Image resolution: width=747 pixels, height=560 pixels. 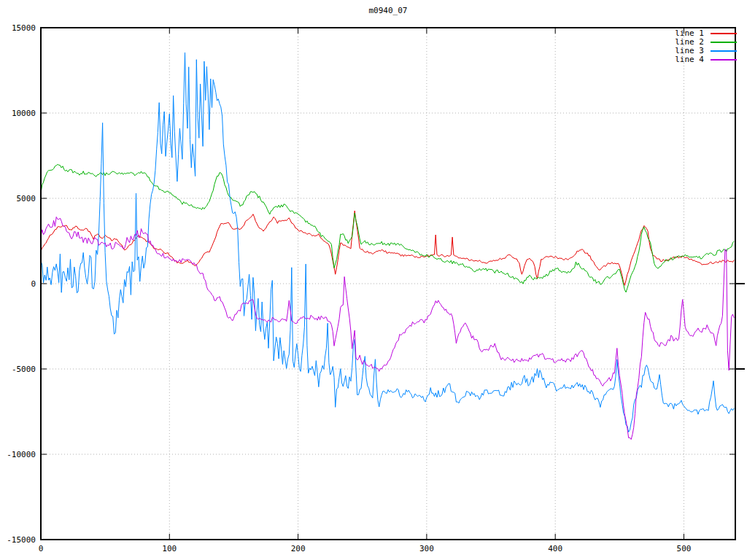 What do you see at coordinates (298, 548) in the screenshot?
I see `x-tick-label: 200` at bounding box center [298, 548].